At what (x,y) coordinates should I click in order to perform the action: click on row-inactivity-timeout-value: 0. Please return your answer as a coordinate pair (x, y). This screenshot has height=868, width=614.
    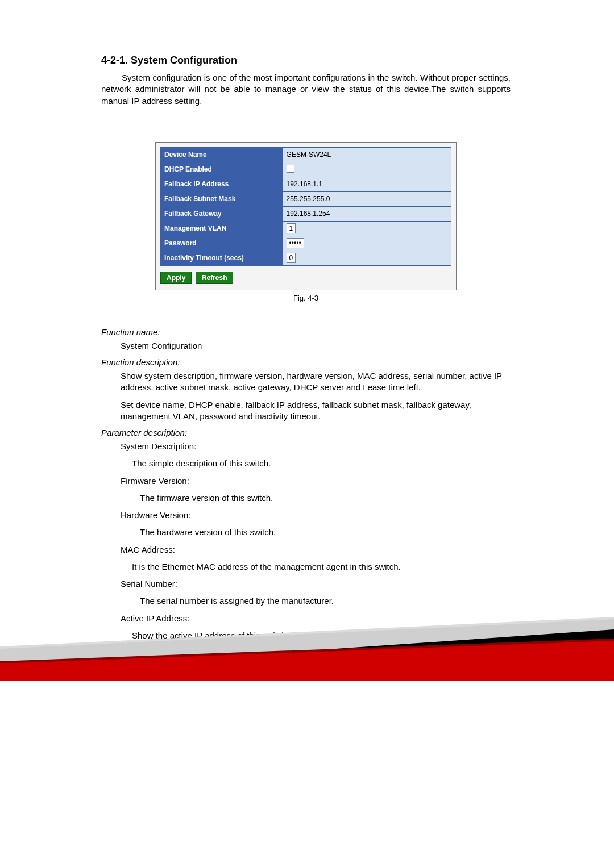
    Looking at the image, I should click on (367, 258).